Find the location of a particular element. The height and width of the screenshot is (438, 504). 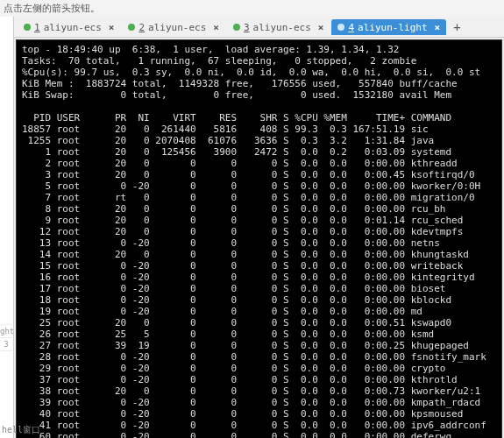

tab-1: 1 aliyun-ecs × is located at coordinates (68, 27).